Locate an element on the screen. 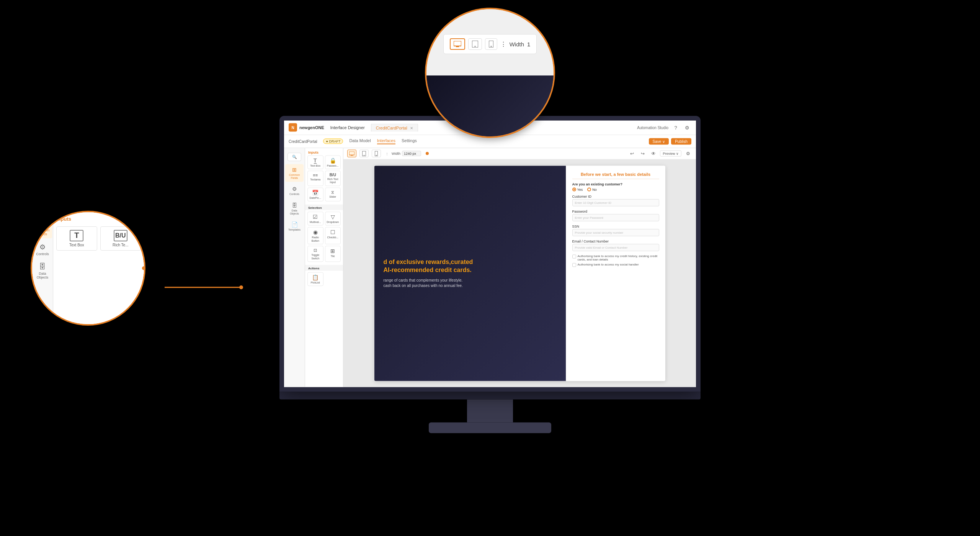  zoom-objects-icon: 🗄 is located at coordinates (42, 267).